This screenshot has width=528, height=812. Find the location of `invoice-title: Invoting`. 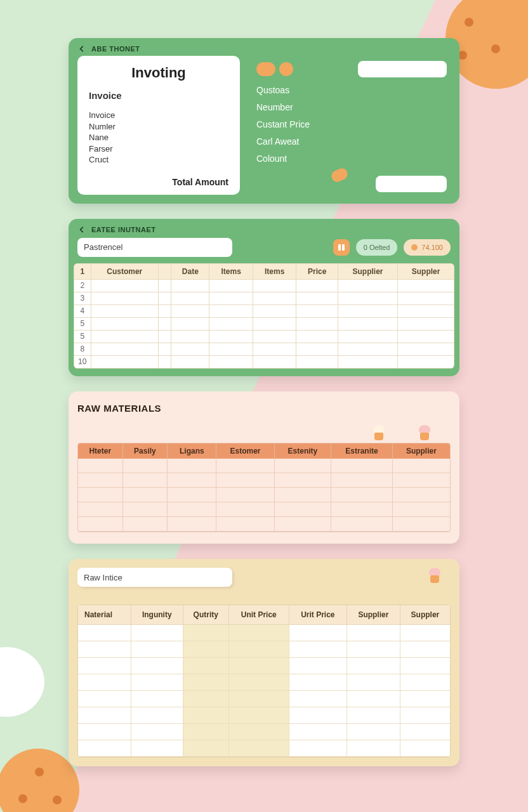

invoice-title: Invoting is located at coordinates (159, 73).